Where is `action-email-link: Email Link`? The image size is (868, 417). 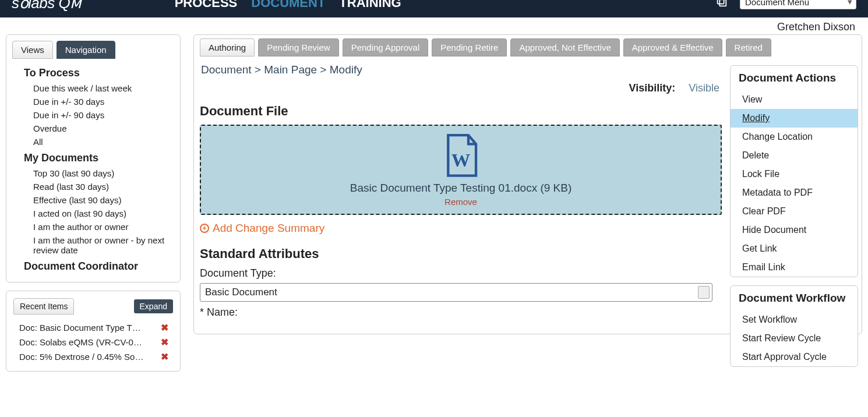 action-email-link: Email Link is located at coordinates (794, 267).